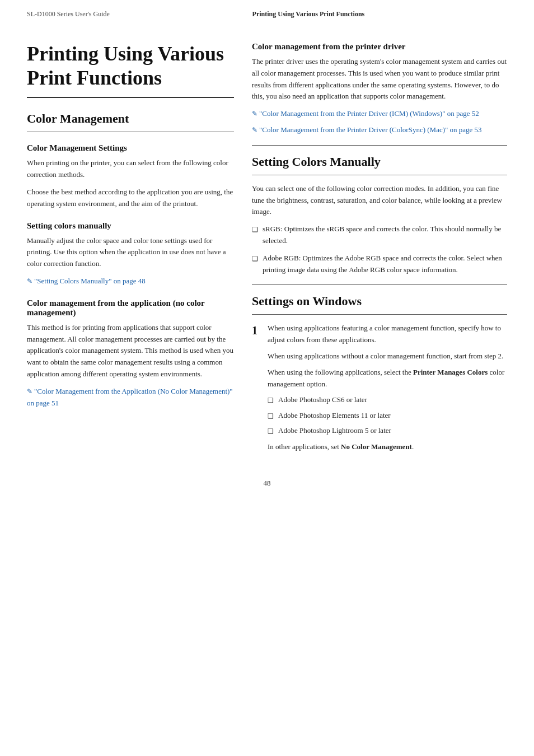 Image resolution: width=534 pixels, height=756 pixels. I want to click on step1-para1: When using applications featuring a colo…, so click(387, 334).